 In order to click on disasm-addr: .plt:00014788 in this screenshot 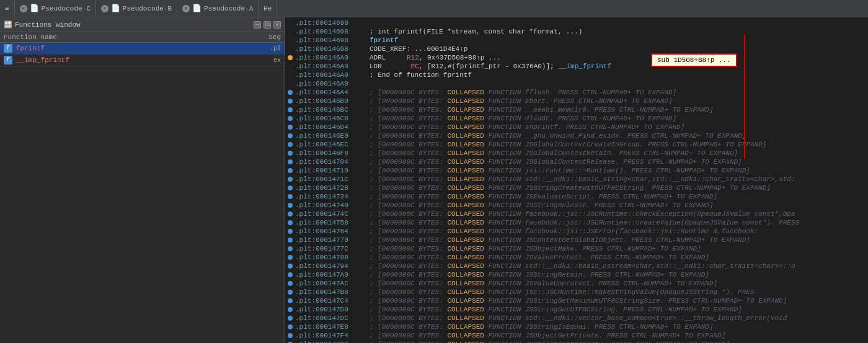, I will do `click(332, 257)`.